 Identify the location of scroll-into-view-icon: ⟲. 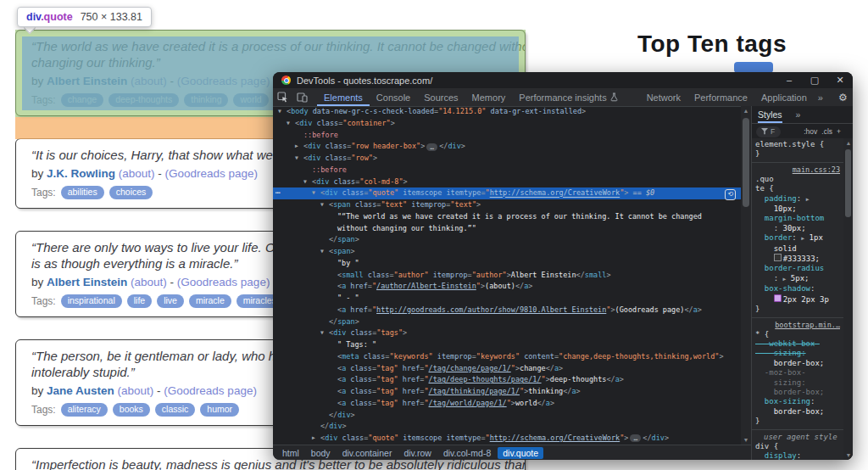
(731, 195).